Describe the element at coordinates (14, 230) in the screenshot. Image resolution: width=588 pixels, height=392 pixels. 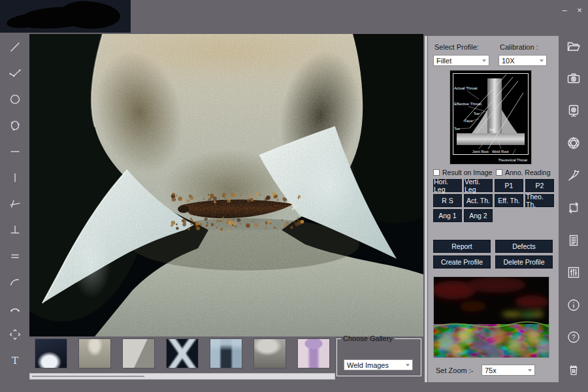
I see `perpendicular-tool-button` at that location.